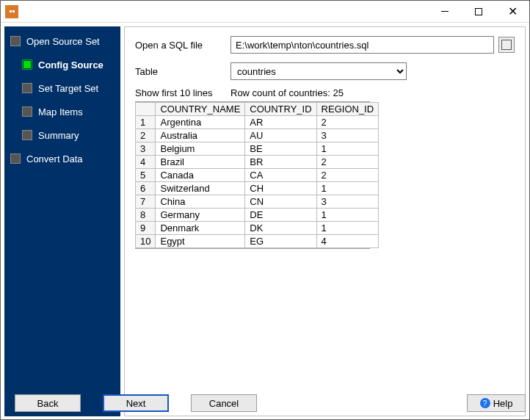  What do you see at coordinates (145, 149) in the screenshot?
I see `row-number: 3` at bounding box center [145, 149].